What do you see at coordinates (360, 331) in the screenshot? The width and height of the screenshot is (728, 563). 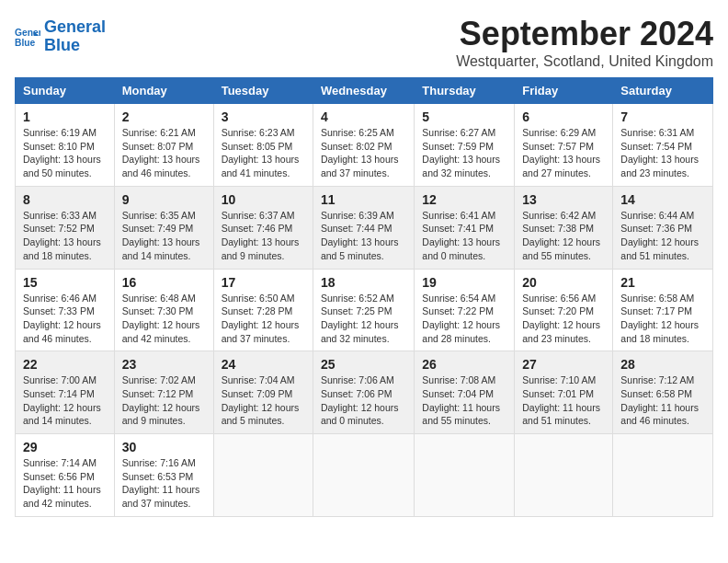 I see `daylight: Daylight: 12 hours and 32 minutes.` at bounding box center [360, 331].